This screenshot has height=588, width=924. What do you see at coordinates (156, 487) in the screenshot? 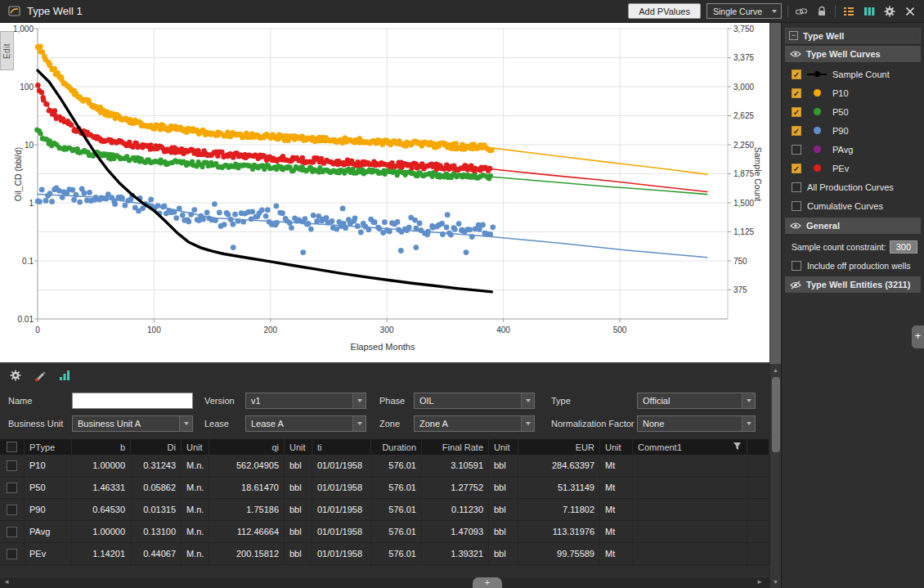
I see `cell-di: 0.05862` at bounding box center [156, 487].